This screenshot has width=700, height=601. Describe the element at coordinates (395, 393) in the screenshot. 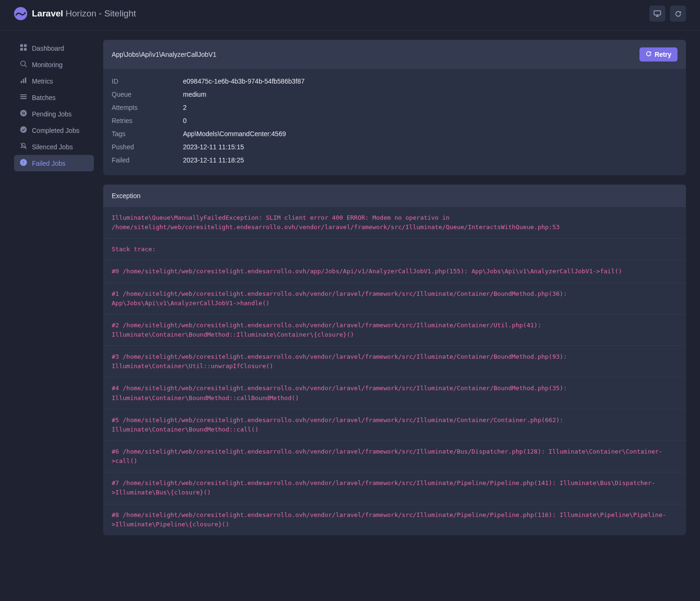

I see `trace-line: #4 /home/sitelight/web/coresitelight.end…` at that location.